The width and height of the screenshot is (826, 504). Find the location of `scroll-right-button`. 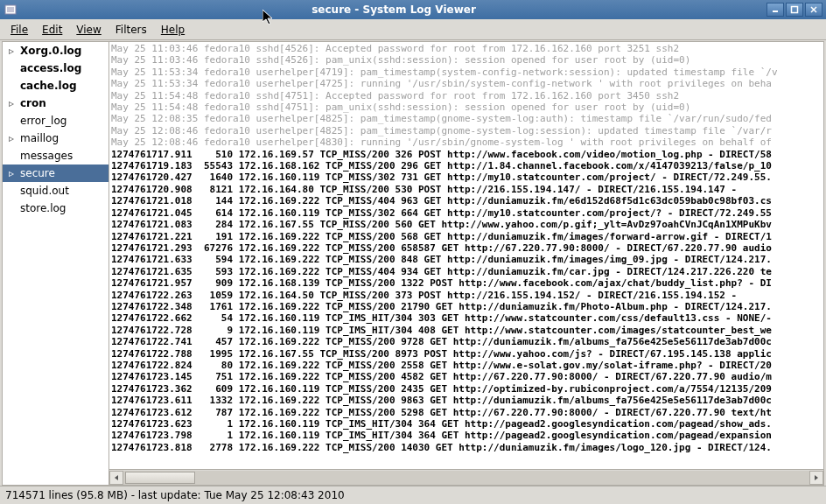

scroll-right-button is located at coordinates (816, 478).